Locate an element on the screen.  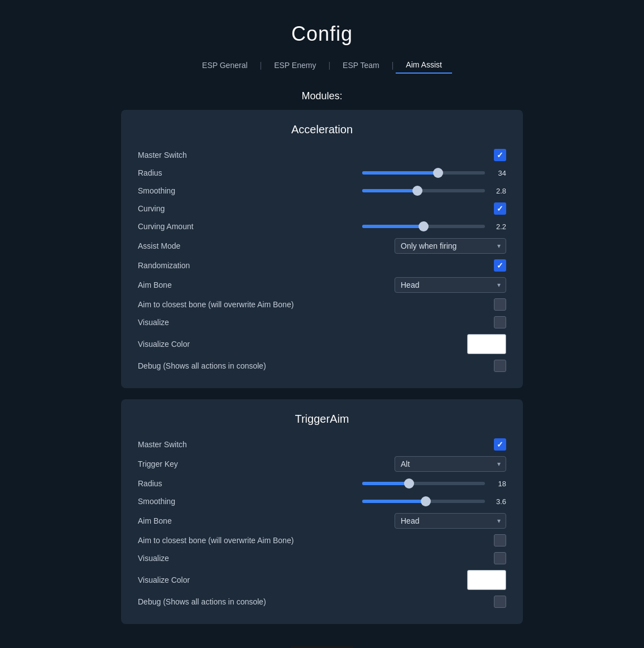
curving-row: Curving is located at coordinates (322, 209).